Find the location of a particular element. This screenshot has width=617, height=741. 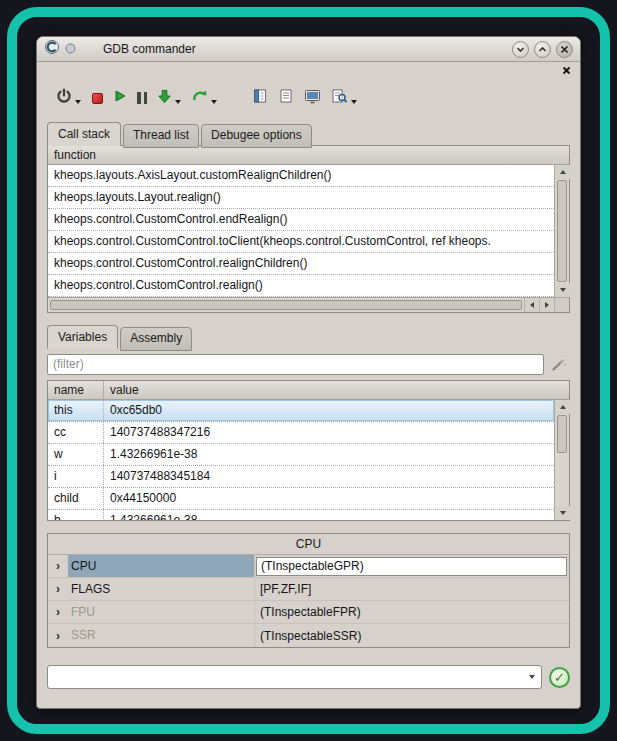

cpu-panel: CPU › CPU (TInspectableGPR) › FLAGS [PF,… is located at coordinates (308, 590).